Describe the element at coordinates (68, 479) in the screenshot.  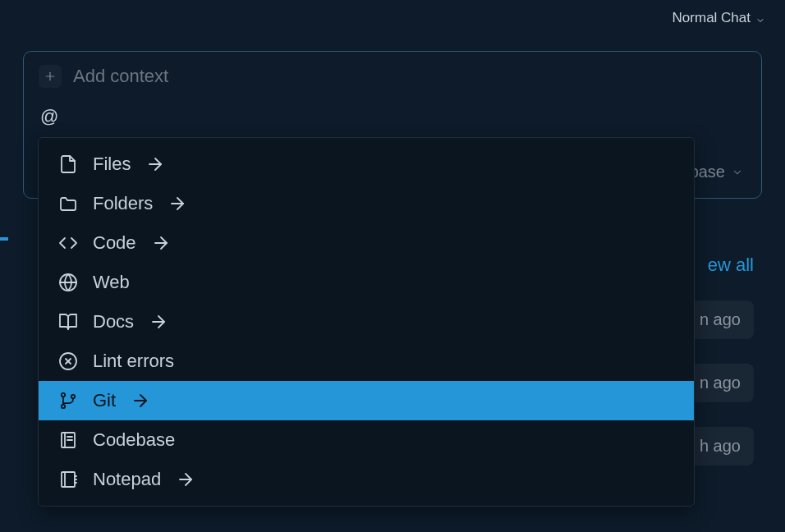
I see `notepad-icon` at that location.